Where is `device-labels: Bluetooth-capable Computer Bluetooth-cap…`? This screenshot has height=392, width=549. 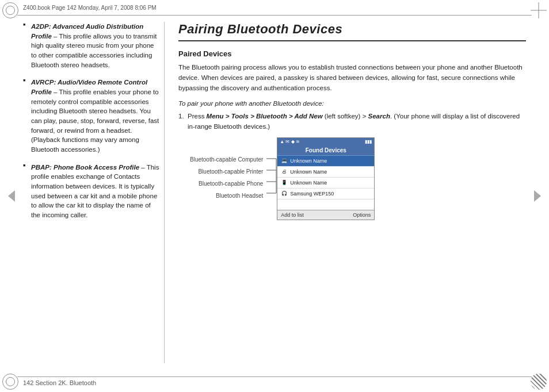
device-labels: Bluetooth-capable Computer Bluetooth-cap… is located at coordinates (228, 178).